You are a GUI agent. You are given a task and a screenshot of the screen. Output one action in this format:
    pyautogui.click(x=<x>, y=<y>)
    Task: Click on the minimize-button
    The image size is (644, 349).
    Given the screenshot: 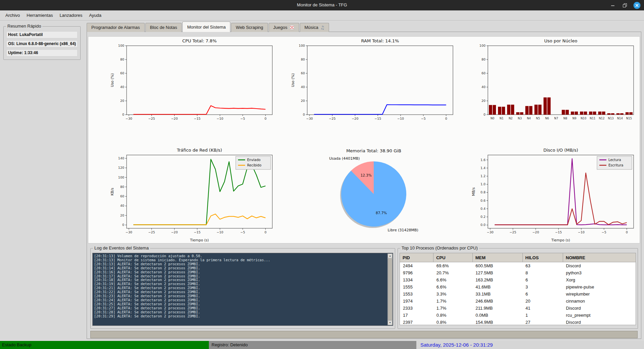 What is the action you would take?
    pyautogui.click(x=613, y=5)
    